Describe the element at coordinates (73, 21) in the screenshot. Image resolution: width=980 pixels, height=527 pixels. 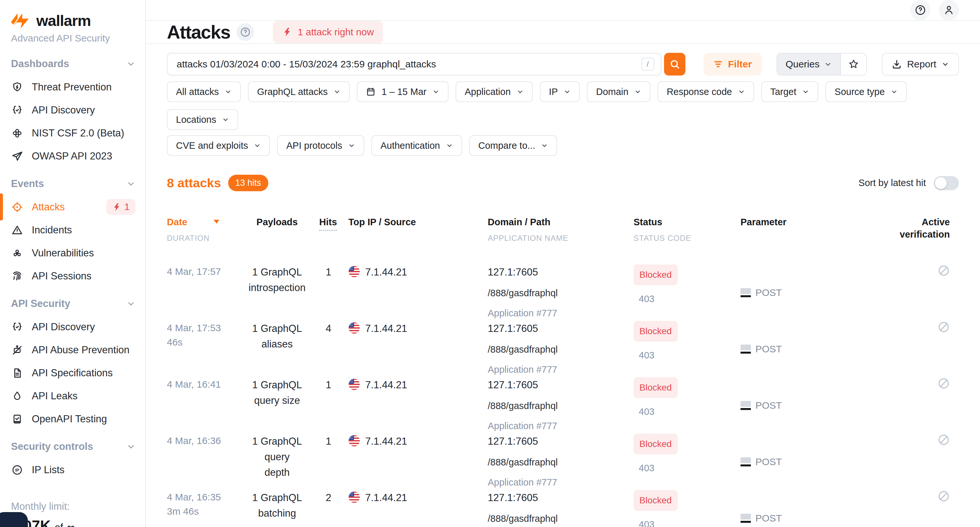
I see `brand: wallarm` at that location.